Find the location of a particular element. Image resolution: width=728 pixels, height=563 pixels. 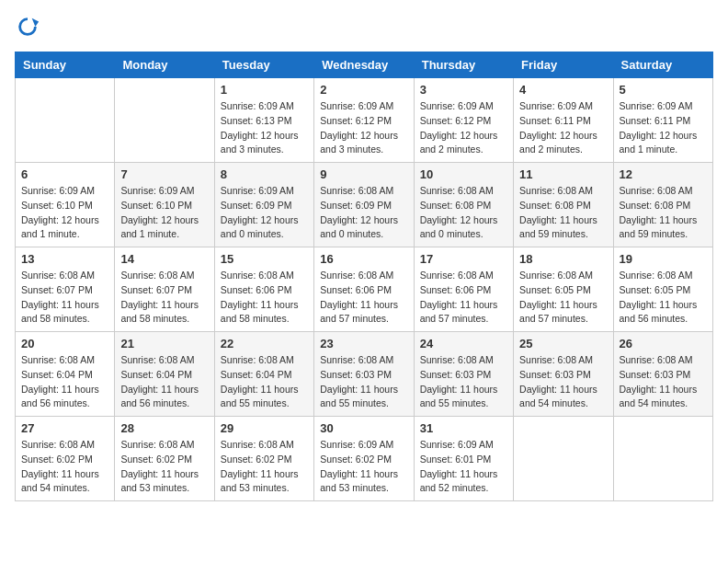

day-number: 3 is located at coordinates (463, 90).